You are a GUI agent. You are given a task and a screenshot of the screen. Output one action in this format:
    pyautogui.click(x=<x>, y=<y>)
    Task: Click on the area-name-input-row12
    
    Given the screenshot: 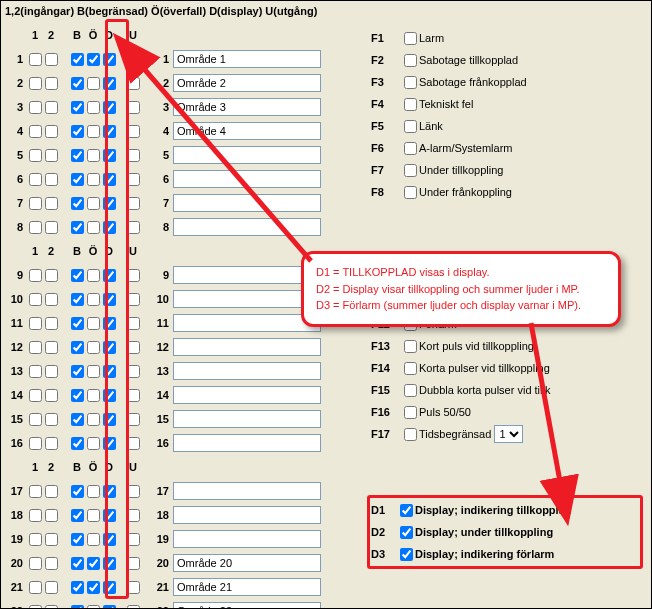 What is the action you would take?
    pyautogui.click(x=247, y=347)
    